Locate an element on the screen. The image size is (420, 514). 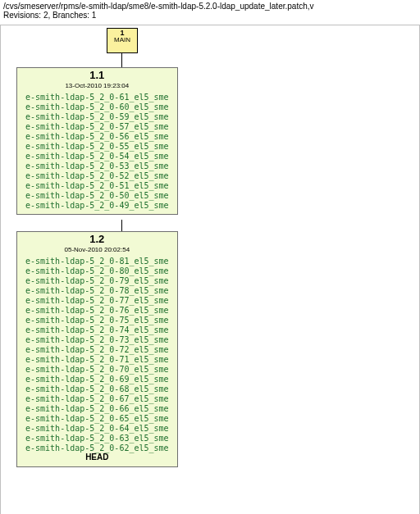
tag-entry: e-smith-ldap-5_2_0-56_el5_sme is located at coordinates (97, 137).